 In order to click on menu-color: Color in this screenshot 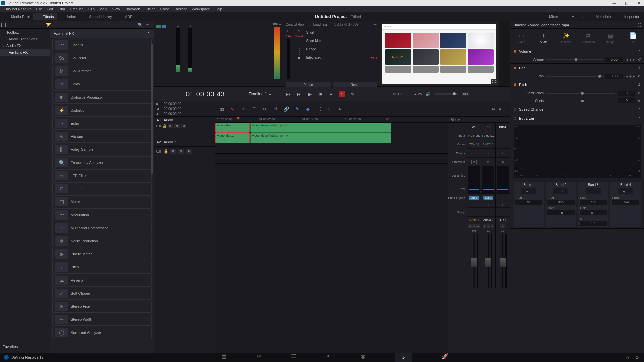, I will do `click(165, 9)`.